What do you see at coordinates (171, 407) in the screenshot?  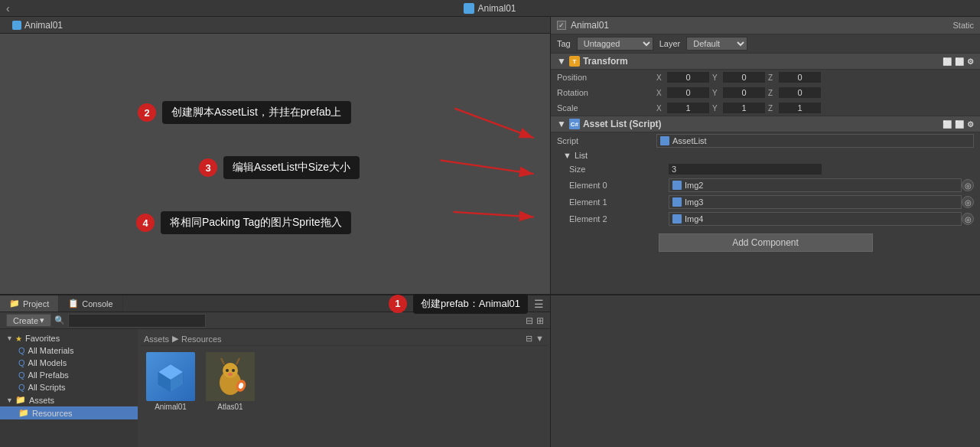 I see `asset-label-animal01: Animal01` at bounding box center [171, 407].